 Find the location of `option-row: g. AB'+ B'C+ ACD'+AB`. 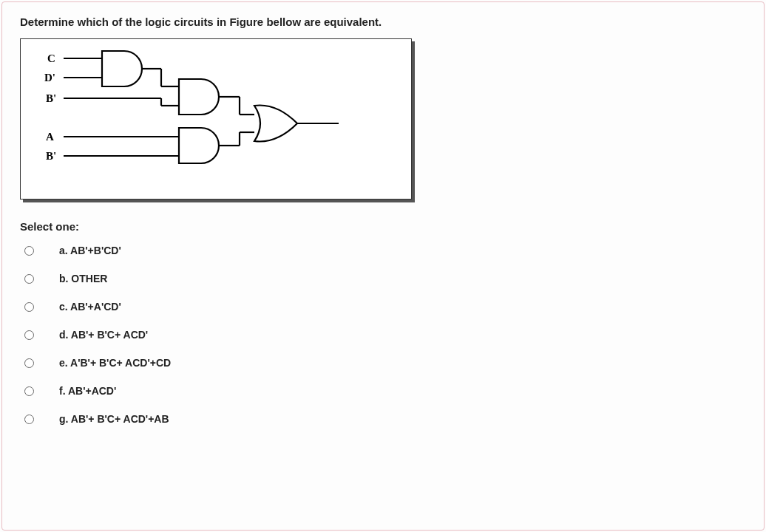

option-row: g. AB'+ B'C+ ACD'+AB is located at coordinates (383, 419).